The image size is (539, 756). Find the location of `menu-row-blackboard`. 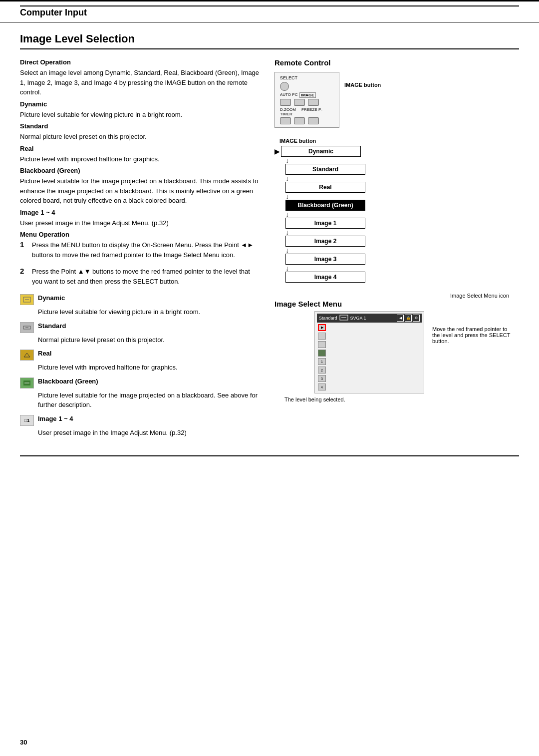

menu-row-blackboard is located at coordinates (369, 353).